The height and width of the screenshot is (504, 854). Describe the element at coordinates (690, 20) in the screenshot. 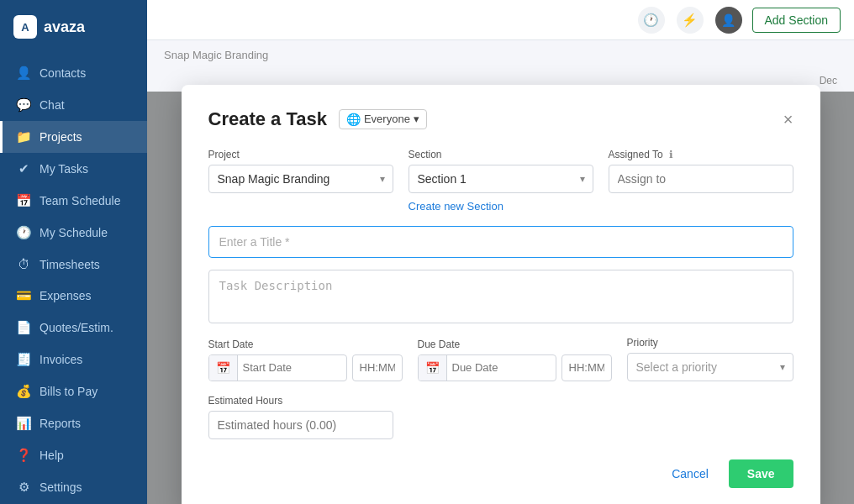

I see `lightning-icon: ⚡` at that location.